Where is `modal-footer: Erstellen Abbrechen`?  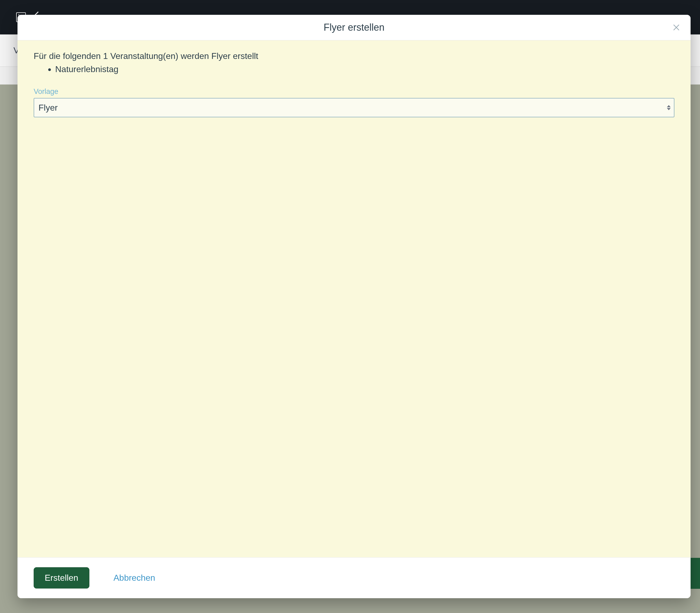 modal-footer: Erstellen Abbrechen is located at coordinates (354, 578).